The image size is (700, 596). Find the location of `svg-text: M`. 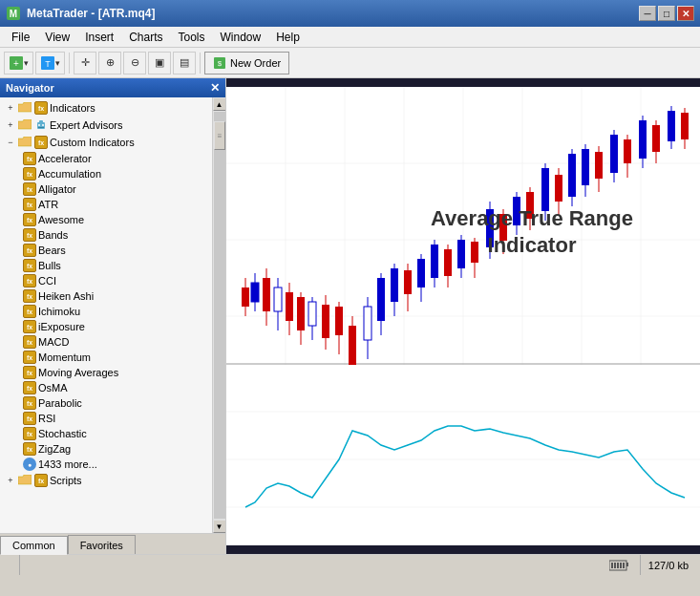

svg-text: M is located at coordinates (13, 13).